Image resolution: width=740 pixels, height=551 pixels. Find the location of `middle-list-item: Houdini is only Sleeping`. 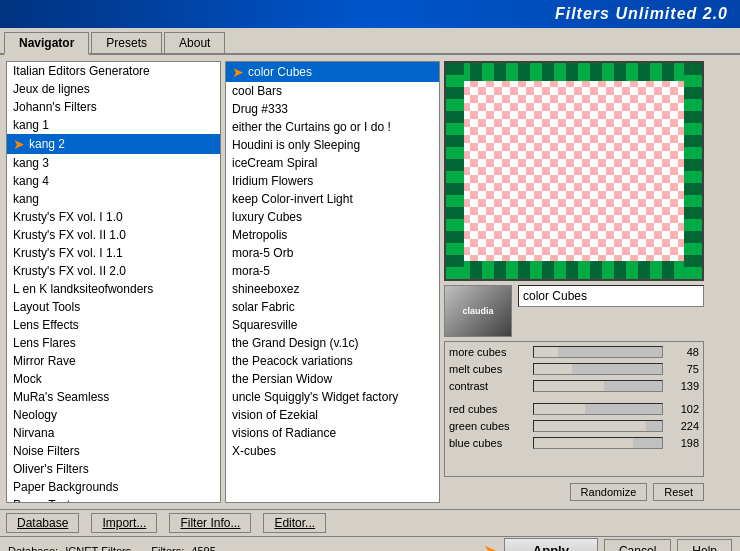

middle-list-item: Houdini is only Sleeping is located at coordinates (332, 145).